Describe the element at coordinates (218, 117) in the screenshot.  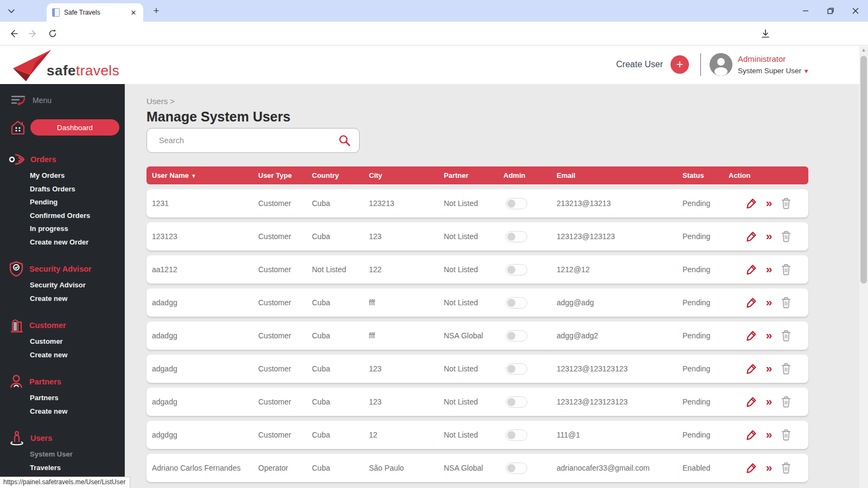
I see `page-title: Manage System Users` at that location.